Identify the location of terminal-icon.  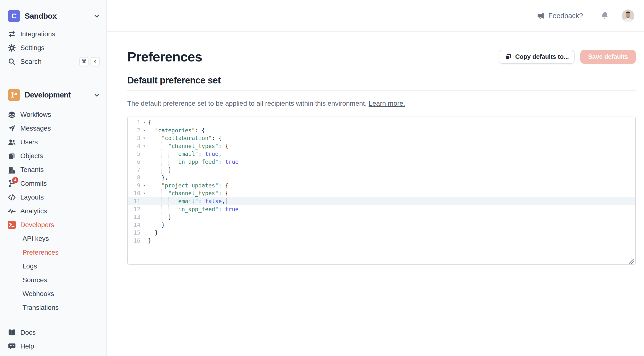
(12, 225).